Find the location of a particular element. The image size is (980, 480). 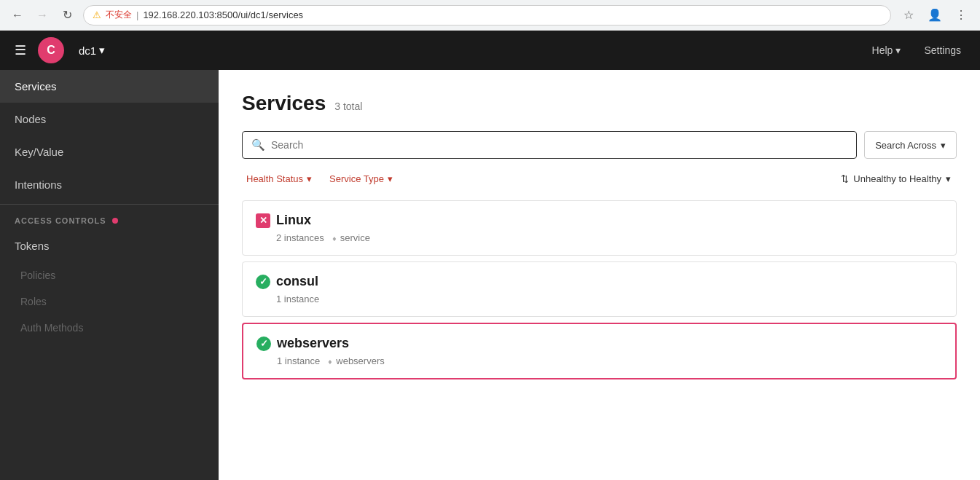

service-card-linux: ✕ Linux 2 instances ⬧ service is located at coordinates (599, 228).